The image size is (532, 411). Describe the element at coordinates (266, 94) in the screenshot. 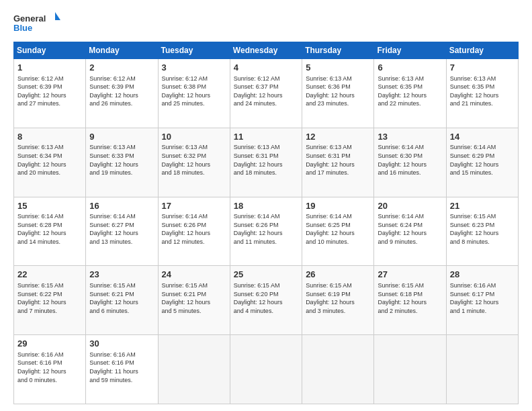

I see `calendar-cell: 4Sunrise: 6:12 AM Sunset: 6:37 PM Daylig…` at that location.